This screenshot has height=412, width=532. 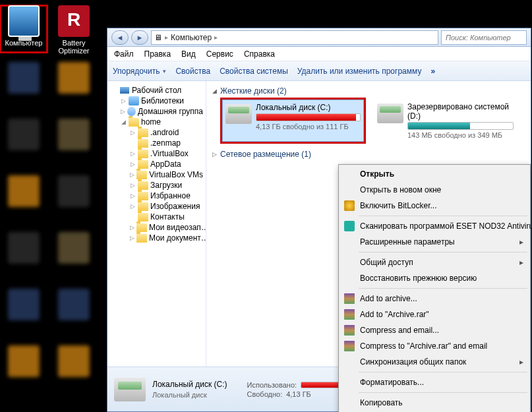 What do you see at coordinates (349, 206) in the screenshot?
I see `shield-icon` at bounding box center [349, 206].